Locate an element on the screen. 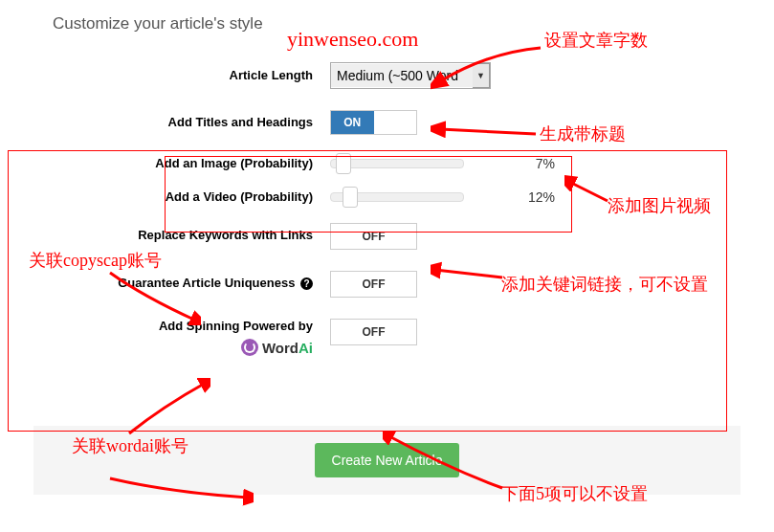  slider-add-video is located at coordinates (397, 197).